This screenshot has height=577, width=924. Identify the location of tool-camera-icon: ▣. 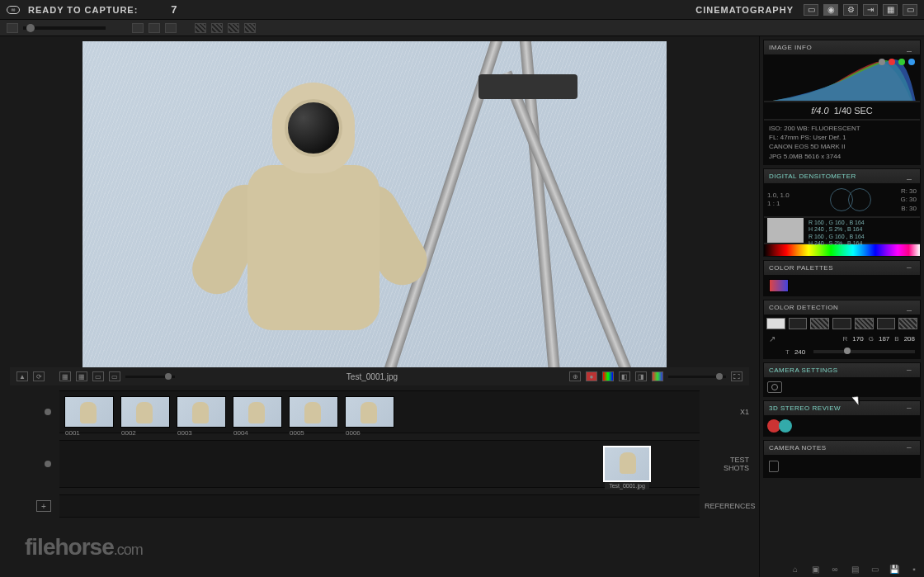
(815, 569).